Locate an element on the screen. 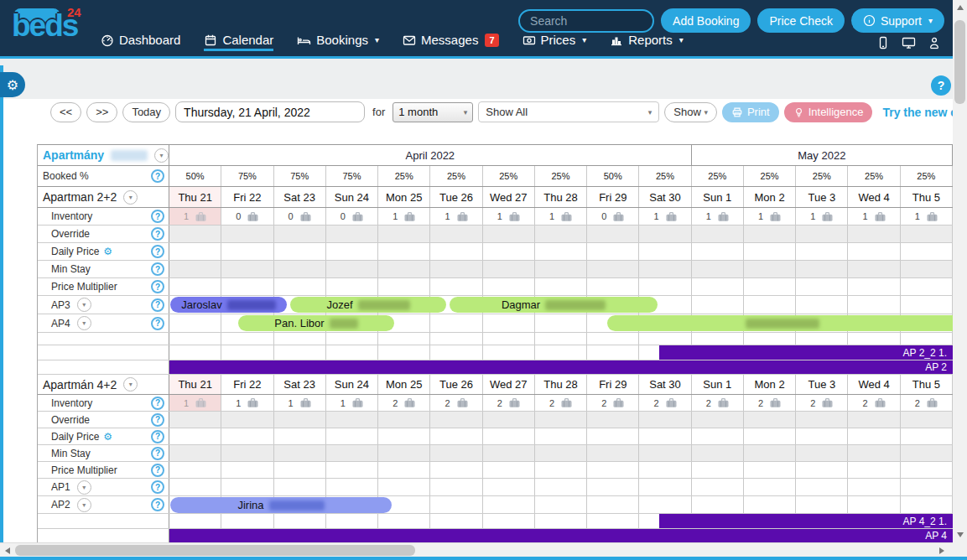 The height and width of the screenshot is (560, 967). booking-bar: Jirina is located at coordinates (281, 505).